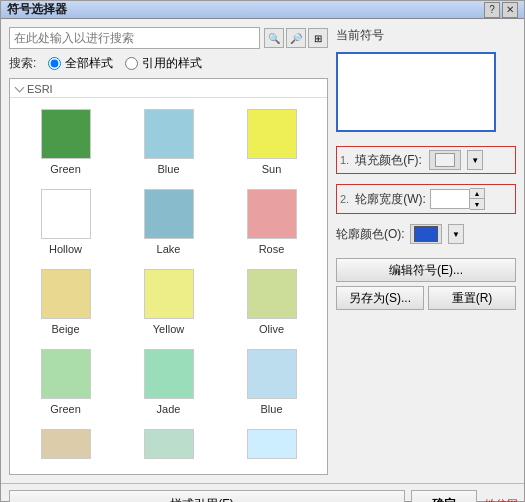  I want to click on current-symbol-label: 当前符号, so click(426, 36).